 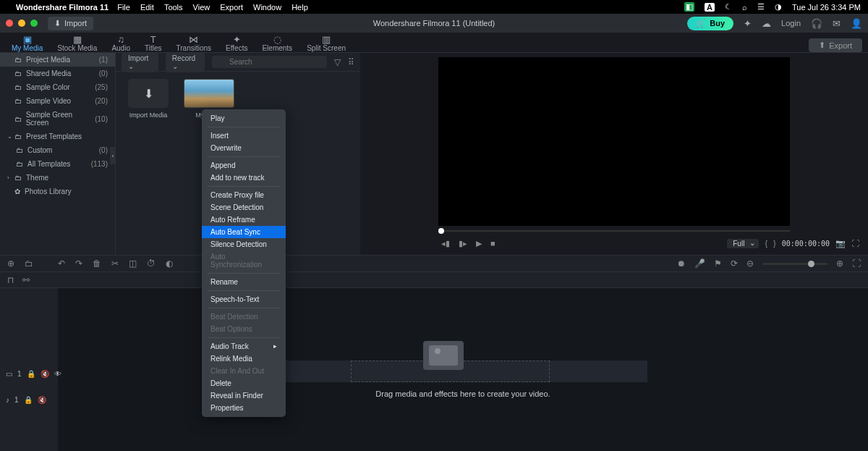 What do you see at coordinates (748, 23) in the screenshot?
I see `sparkle-icon: ✦` at bounding box center [748, 23].